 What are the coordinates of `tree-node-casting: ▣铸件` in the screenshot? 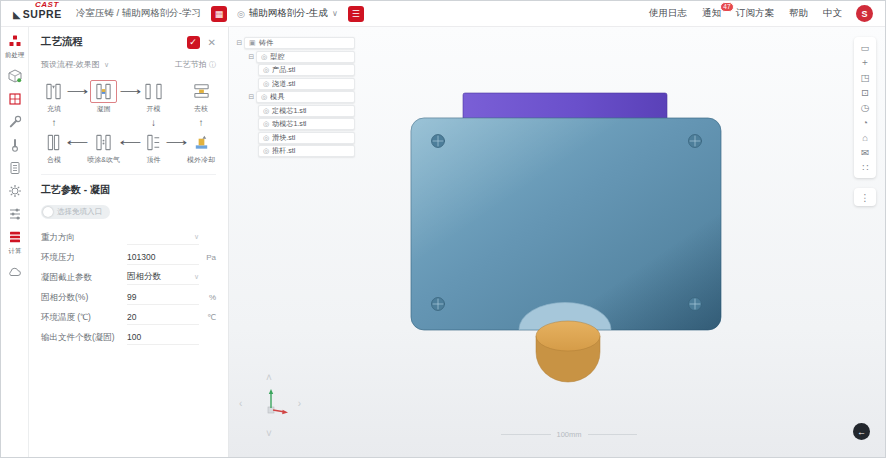 It's located at (300, 43).